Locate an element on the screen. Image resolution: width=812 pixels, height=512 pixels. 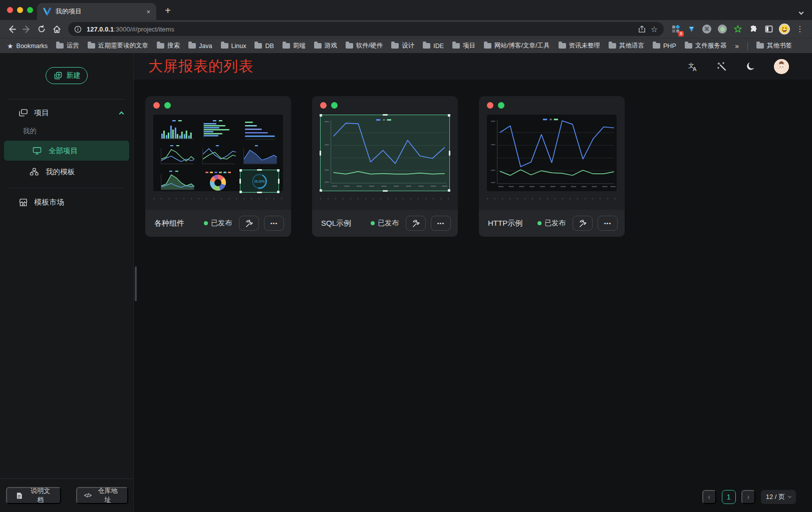
url-host: 127.0.0.1 is located at coordinates (100, 29).